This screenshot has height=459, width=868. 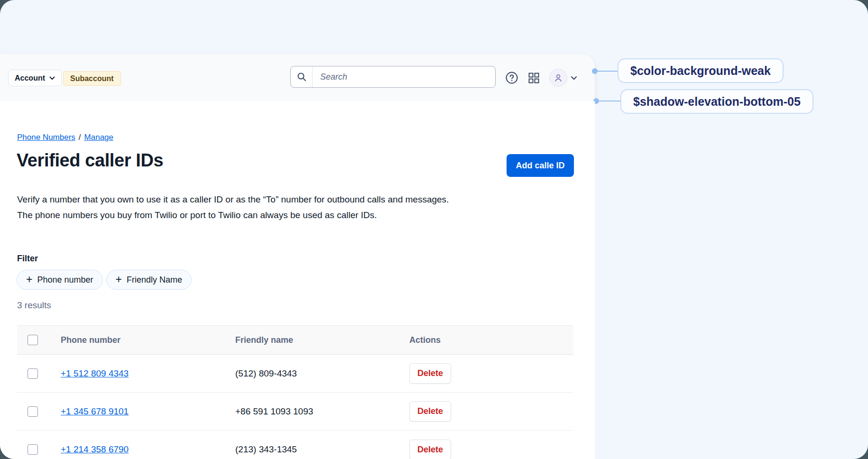 I want to click on search-input, so click(x=404, y=77).